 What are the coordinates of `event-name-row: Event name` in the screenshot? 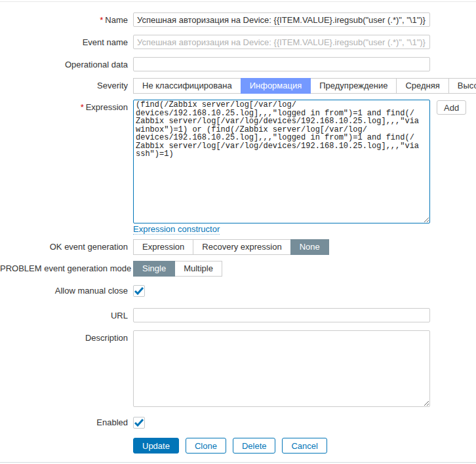 It's located at (238, 42).